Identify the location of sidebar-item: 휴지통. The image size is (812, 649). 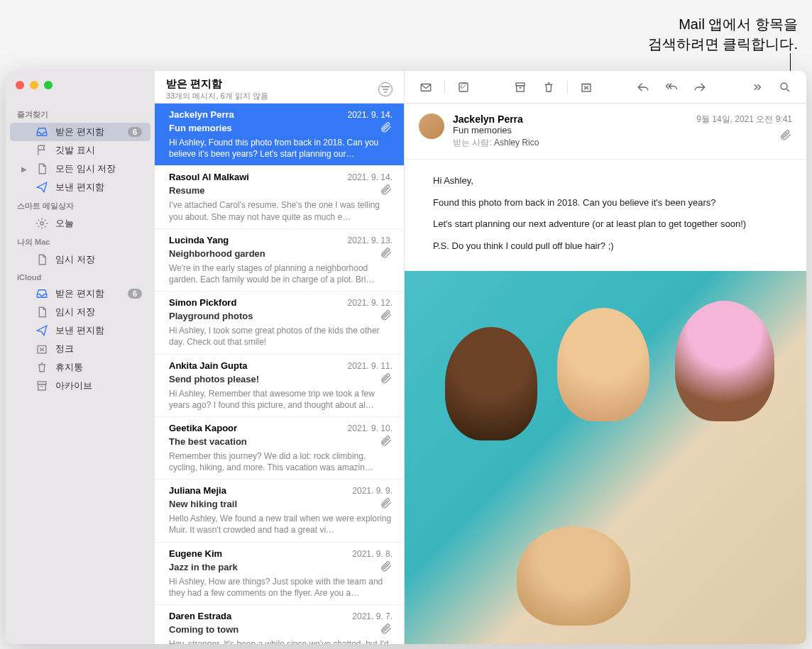
(80, 367).